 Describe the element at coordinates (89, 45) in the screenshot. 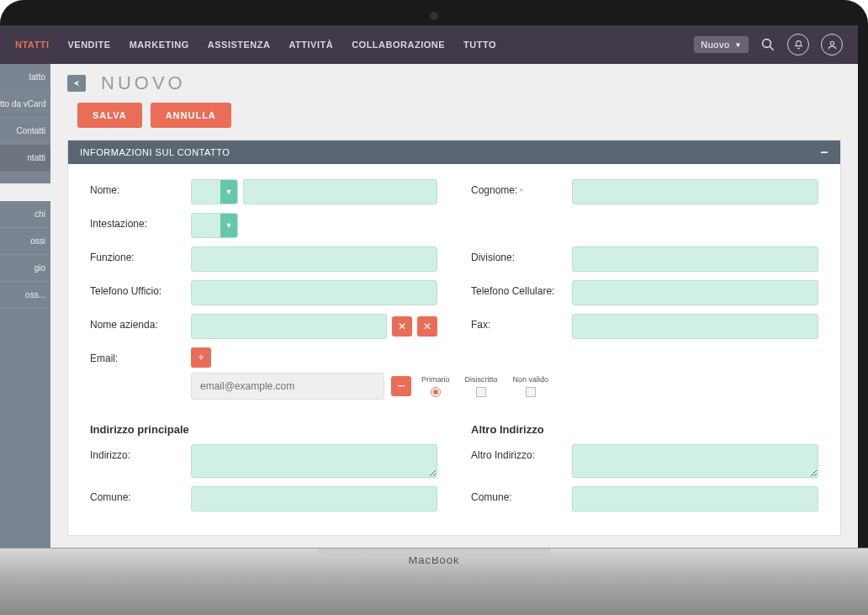

I see `nav-tab-vendite: VENDITE` at that location.